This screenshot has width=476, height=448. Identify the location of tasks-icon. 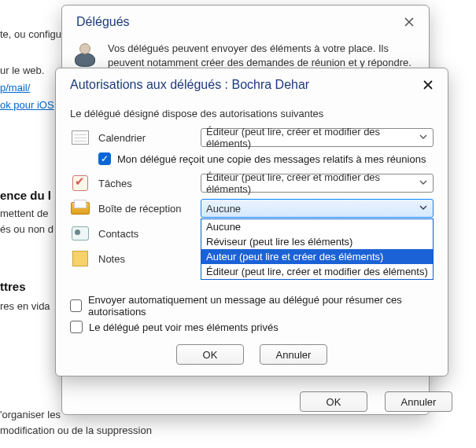
(80, 183).